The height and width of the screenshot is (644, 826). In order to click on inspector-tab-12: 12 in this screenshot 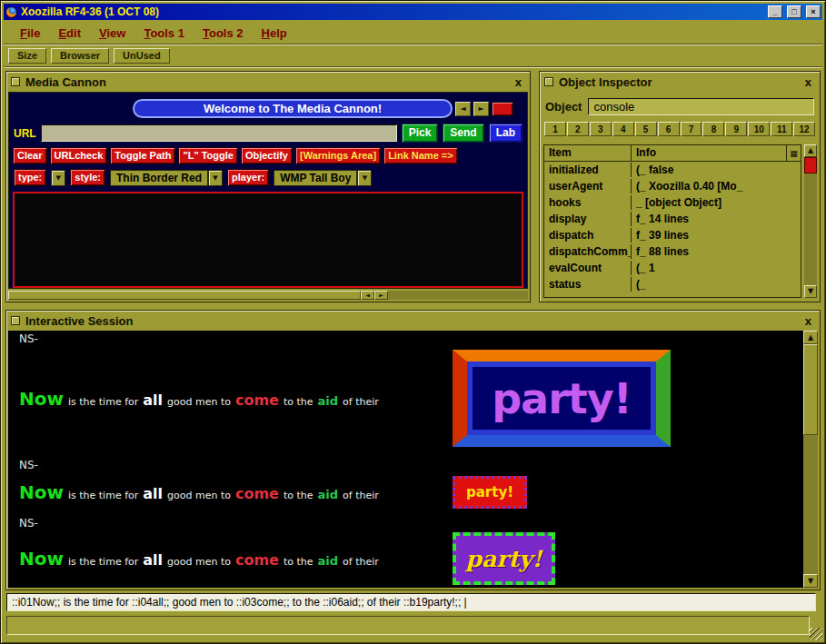, I will do `click(804, 129)`.